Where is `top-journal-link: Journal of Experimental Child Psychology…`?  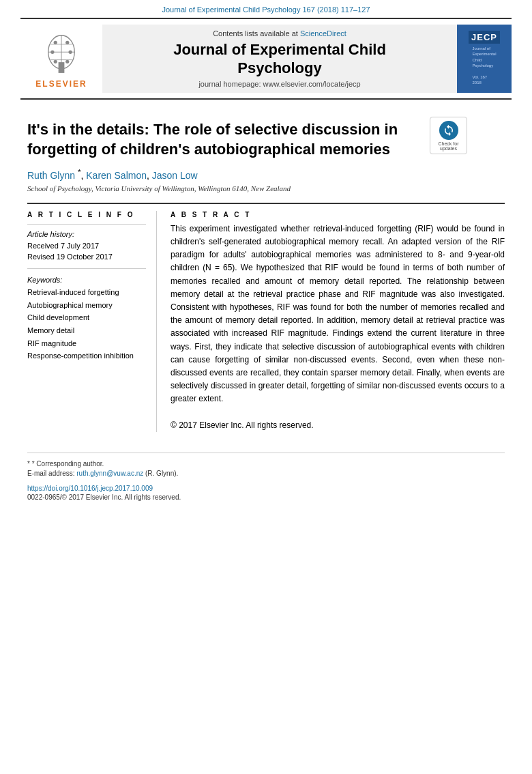
top-journal-link: Journal of Experimental Child Psychology… is located at coordinates (266, 9).